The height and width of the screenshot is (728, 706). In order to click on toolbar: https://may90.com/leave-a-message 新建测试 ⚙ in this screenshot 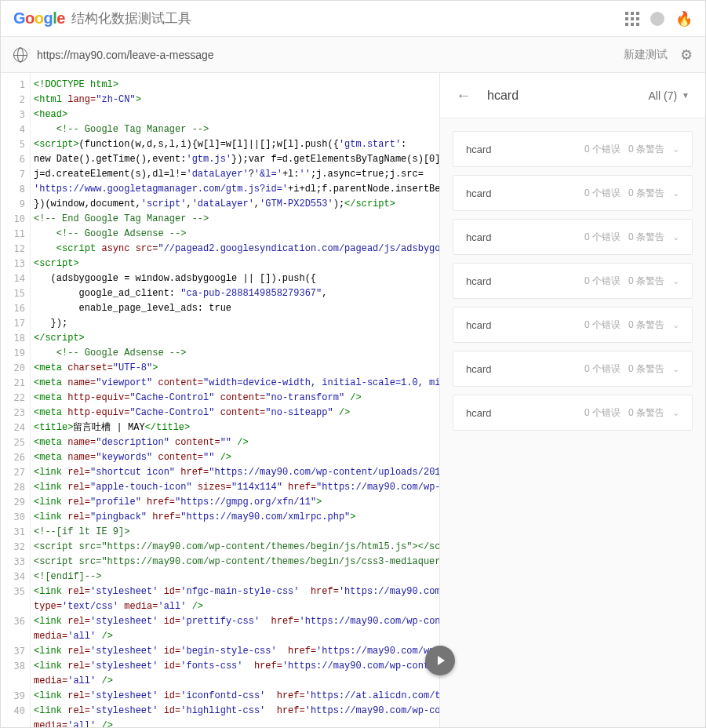, I will do `click(353, 55)`.